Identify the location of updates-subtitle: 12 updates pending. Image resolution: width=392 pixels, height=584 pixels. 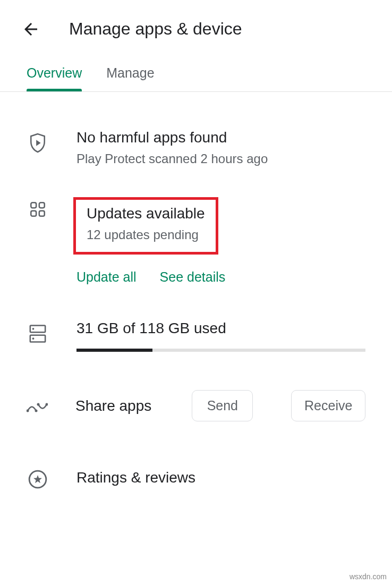
(146, 235).